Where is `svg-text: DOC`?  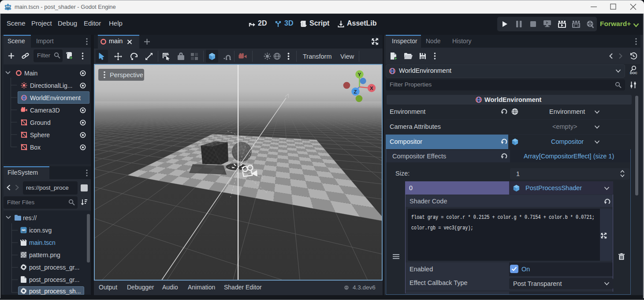 svg-text: DOC is located at coordinates (634, 73).